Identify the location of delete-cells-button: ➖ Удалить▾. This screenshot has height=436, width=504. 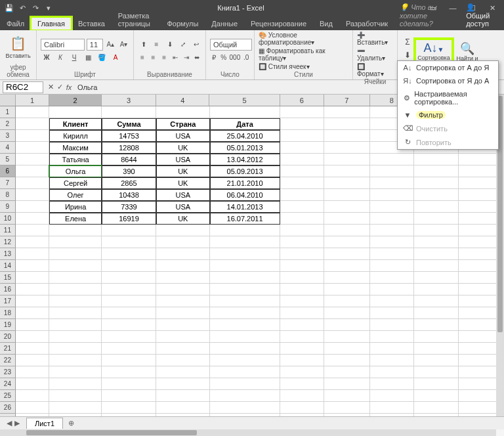
(375, 54).